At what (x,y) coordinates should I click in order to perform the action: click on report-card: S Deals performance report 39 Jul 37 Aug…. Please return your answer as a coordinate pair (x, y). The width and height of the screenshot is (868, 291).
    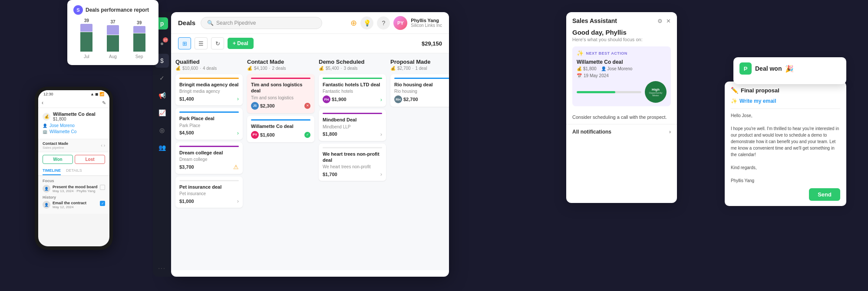
    Looking at the image, I should click on (113, 33).